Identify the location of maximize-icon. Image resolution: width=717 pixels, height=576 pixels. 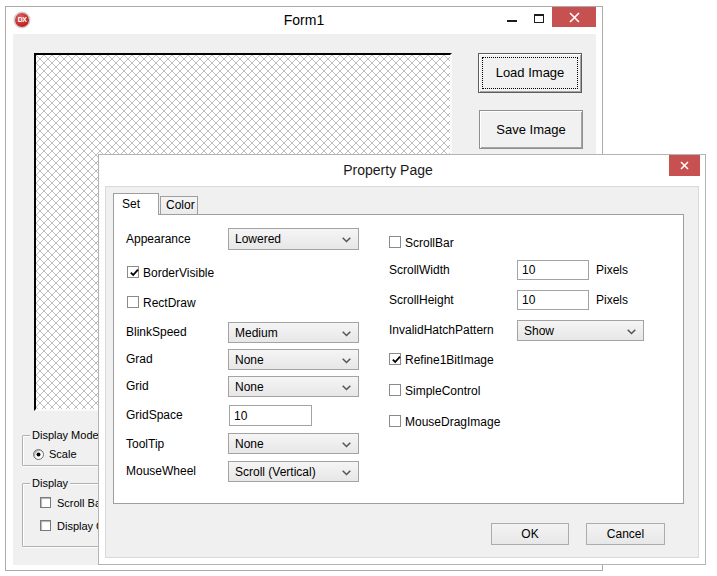
(539, 18).